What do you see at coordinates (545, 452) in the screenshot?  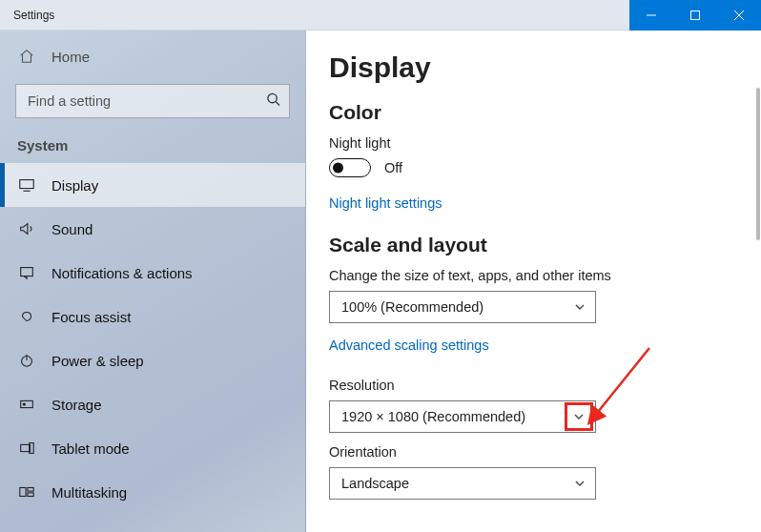 I see `orientation-label: Orientation` at bounding box center [545, 452].